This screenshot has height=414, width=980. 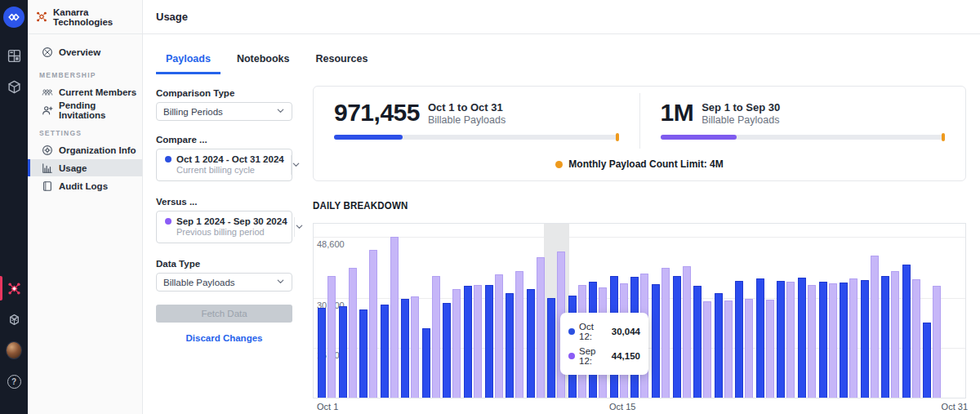 What do you see at coordinates (224, 264) in the screenshot?
I see `data-type-label: Data Type` at bounding box center [224, 264].